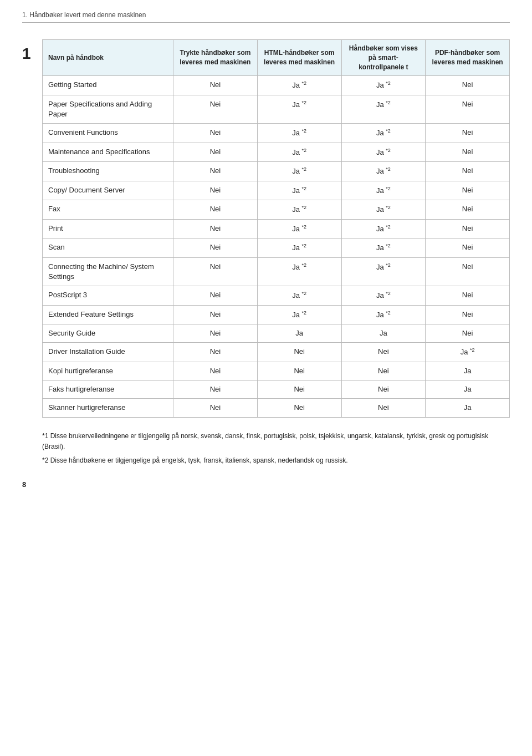 The width and height of the screenshot is (532, 756). Describe the element at coordinates (276, 58) in the screenshot. I see `header-row: Navn på håndbok Trykte håndbøker som lev…` at that location.